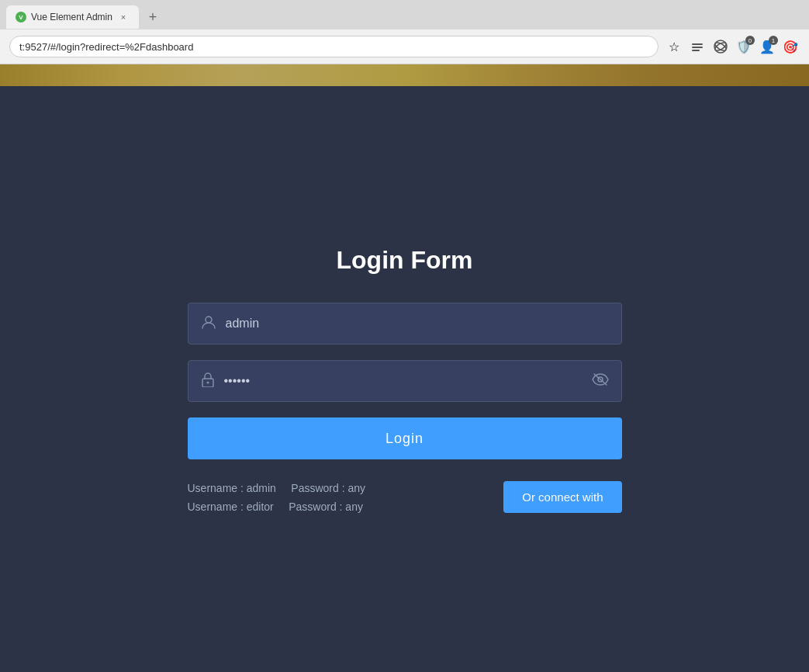  What do you see at coordinates (334, 47) in the screenshot?
I see `address-input` at bounding box center [334, 47].